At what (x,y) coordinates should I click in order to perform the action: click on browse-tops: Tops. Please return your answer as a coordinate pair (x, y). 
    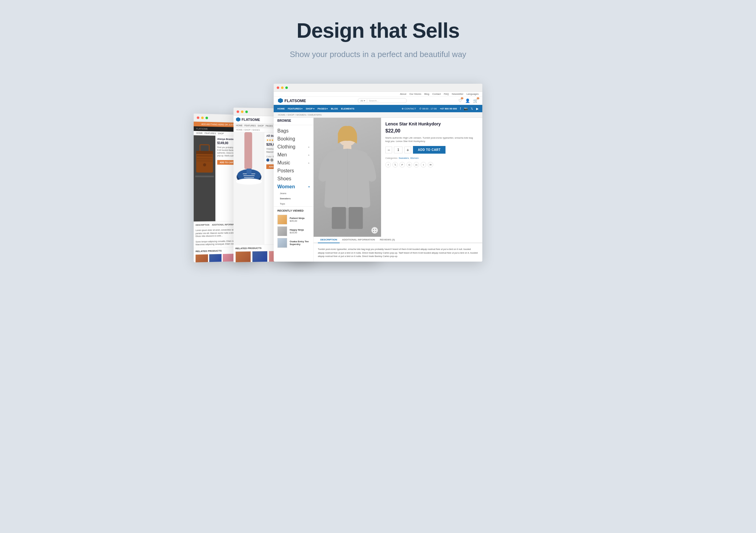
    Looking at the image, I should click on (293, 204).